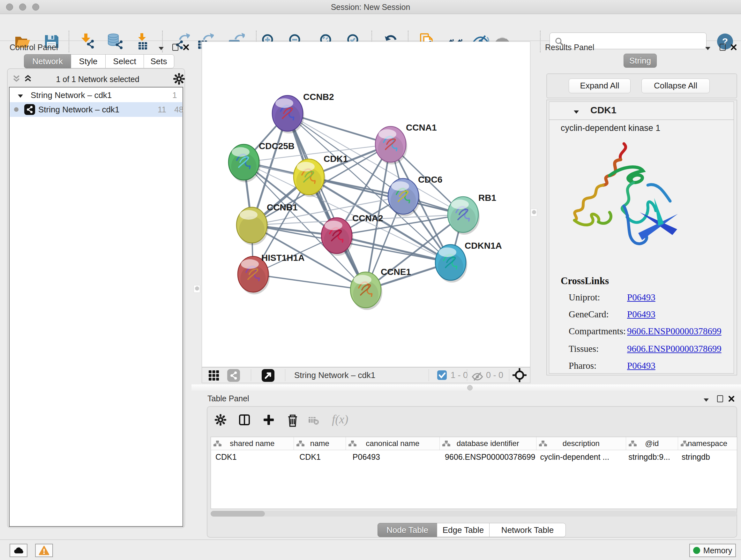  I want to click on tree-expand-icon, so click(20, 95).